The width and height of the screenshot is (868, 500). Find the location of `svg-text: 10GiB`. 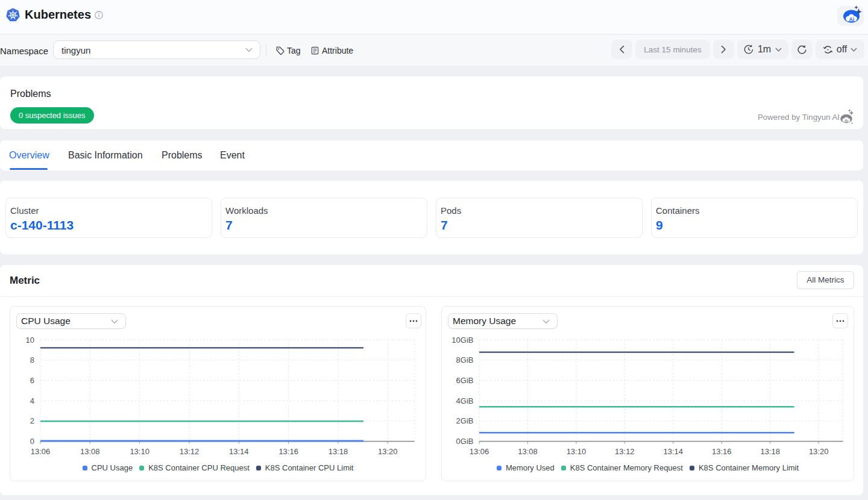

svg-text: 10GiB is located at coordinates (462, 340).